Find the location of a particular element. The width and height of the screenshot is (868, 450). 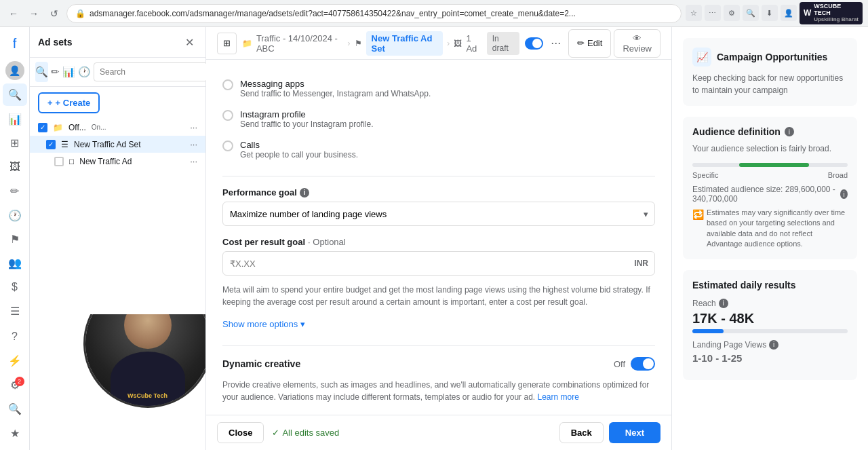

extension-2-icon: ⚙ is located at coordinates (732, 13).